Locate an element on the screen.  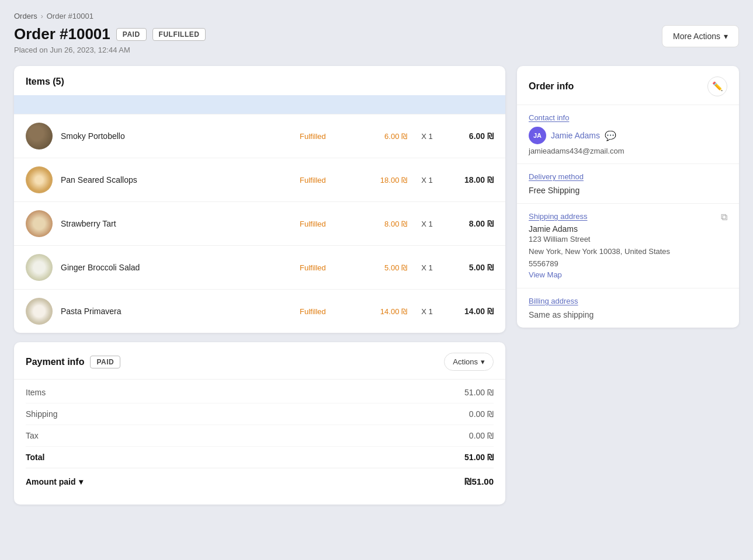
delivery-method-label: Delivery method is located at coordinates (628, 176).